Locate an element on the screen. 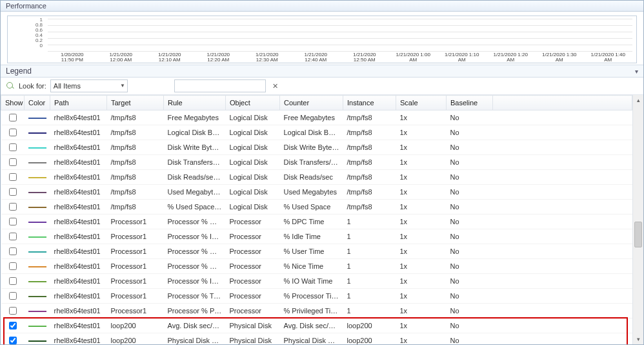  cell-rule: Avg. Disk sec/Tr... is located at coordinates (195, 326).